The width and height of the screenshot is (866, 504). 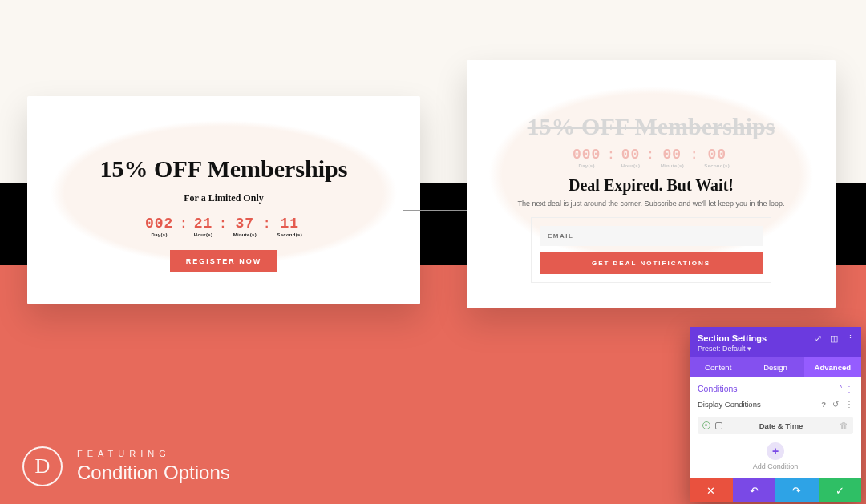 What do you see at coordinates (225, 261) in the screenshot?
I see `register-button: REGISTER NOW` at bounding box center [225, 261].